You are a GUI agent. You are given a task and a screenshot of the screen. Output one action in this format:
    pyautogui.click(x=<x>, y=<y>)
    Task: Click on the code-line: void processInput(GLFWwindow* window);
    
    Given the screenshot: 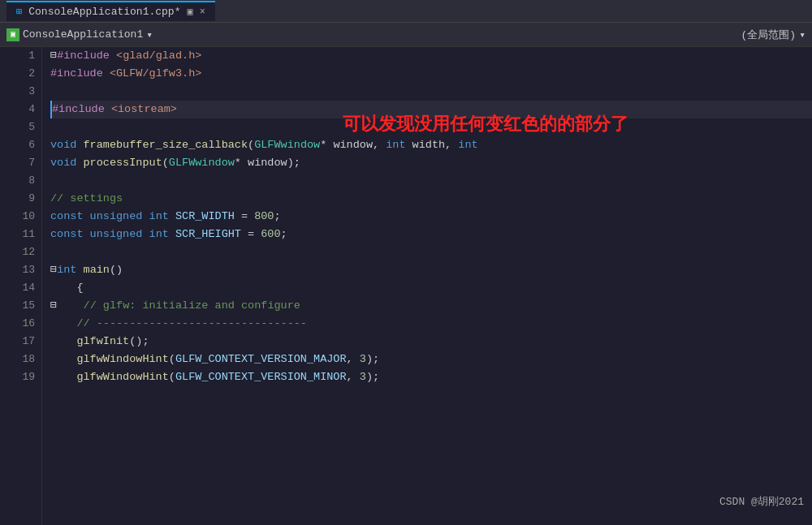 What is the action you would take?
    pyautogui.click(x=431, y=163)
    